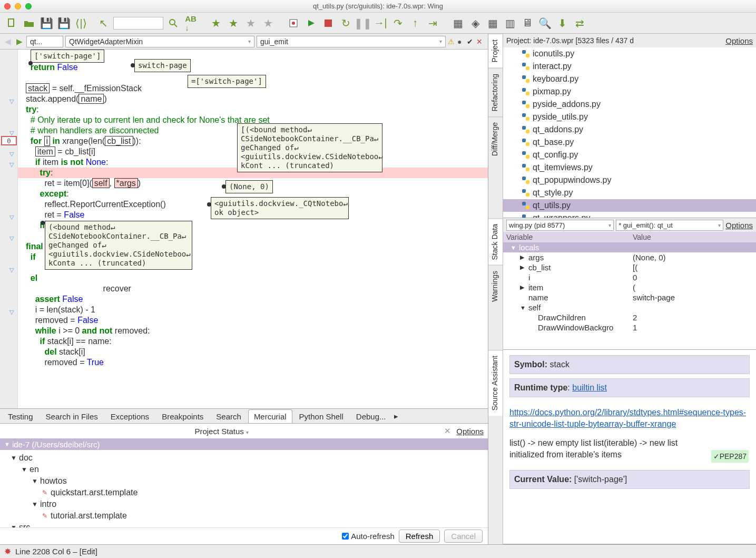 The width and height of the screenshot is (756, 558). What do you see at coordinates (64, 23) in the screenshot?
I see `save-all-icon: 💾` at bounding box center [64, 23].